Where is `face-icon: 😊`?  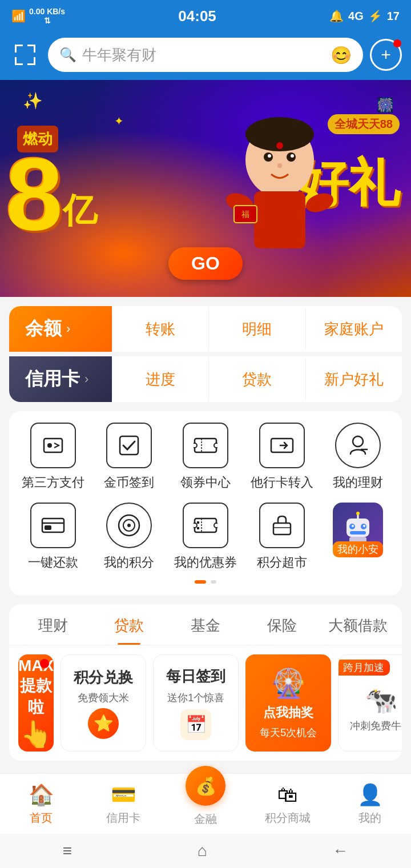 face-icon: 😊 is located at coordinates (341, 55).